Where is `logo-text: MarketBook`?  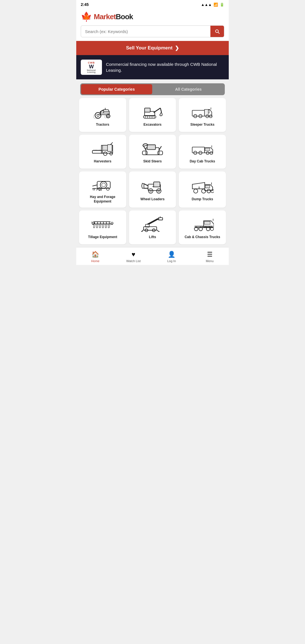 logo-text: MarketBook is located at coordinates (114, 17).